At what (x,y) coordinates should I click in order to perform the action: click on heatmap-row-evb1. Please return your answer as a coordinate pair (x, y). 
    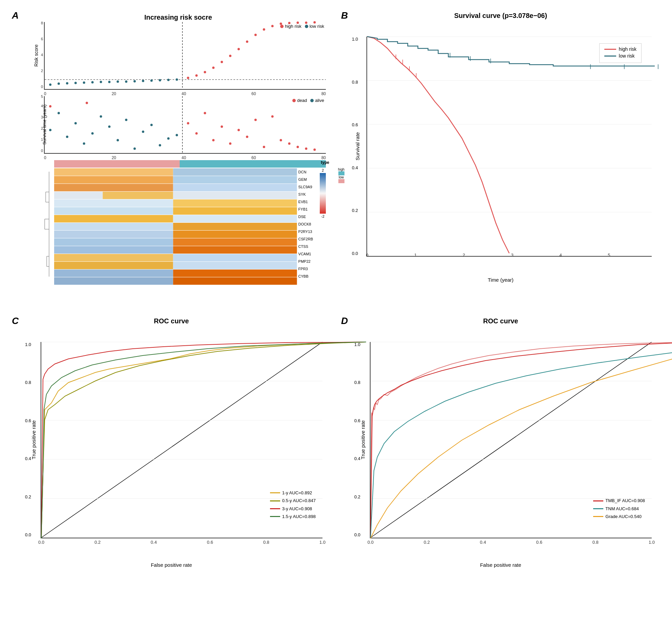
    Looking at the image, I should click on (176, 203).